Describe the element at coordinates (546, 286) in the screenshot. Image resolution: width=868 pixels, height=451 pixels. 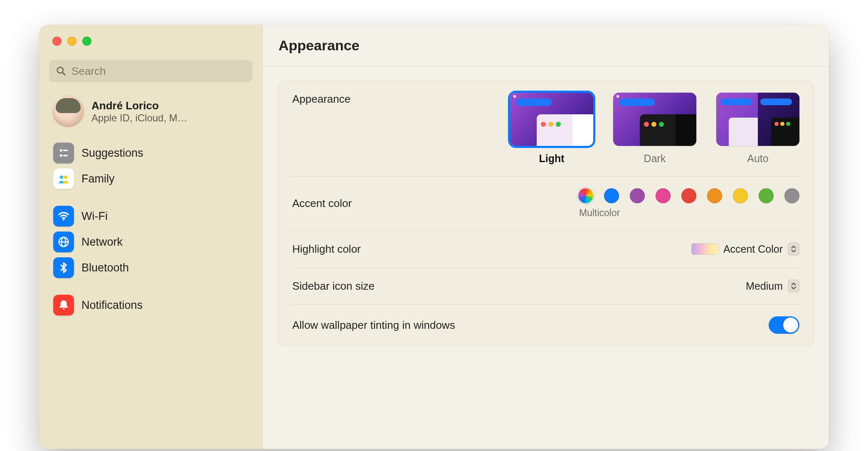
I see `row-sidebar-icon-size: Sidebar icon size Medium` at that location.